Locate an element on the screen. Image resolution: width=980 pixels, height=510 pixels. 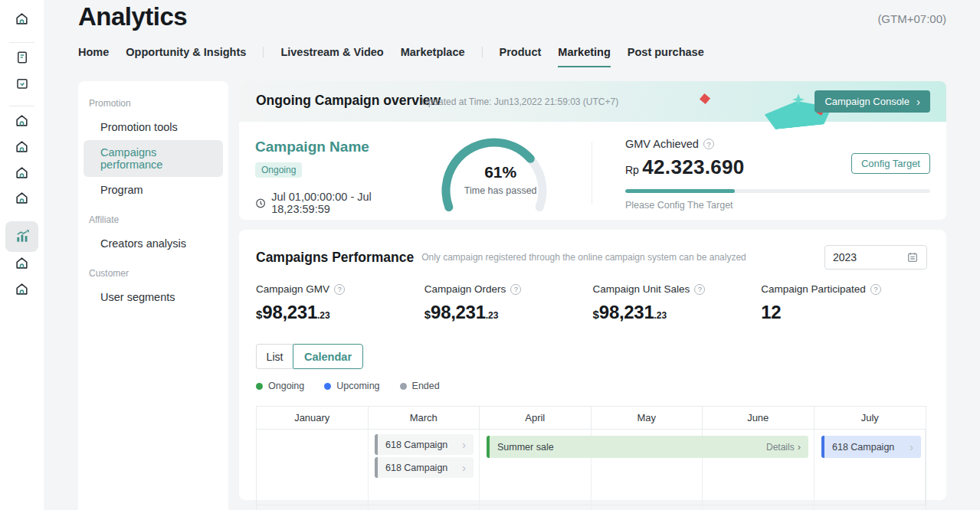
gmv-achieved-block: GMV Achieved ? Config Target Rp 42.323.6… is located at coordinates (762, 175).